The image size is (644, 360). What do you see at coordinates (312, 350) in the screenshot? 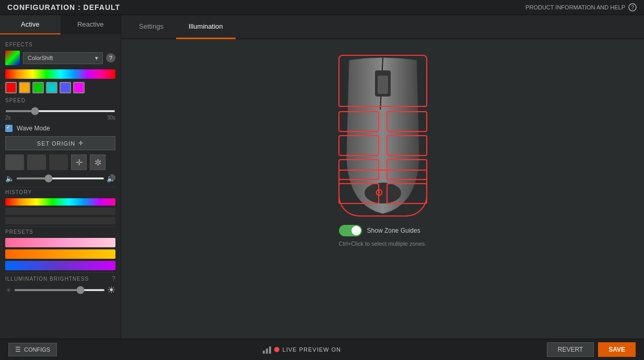
I see `live-preview-label: LIVE PREVIEW ON` at bounding box center [312, 350].